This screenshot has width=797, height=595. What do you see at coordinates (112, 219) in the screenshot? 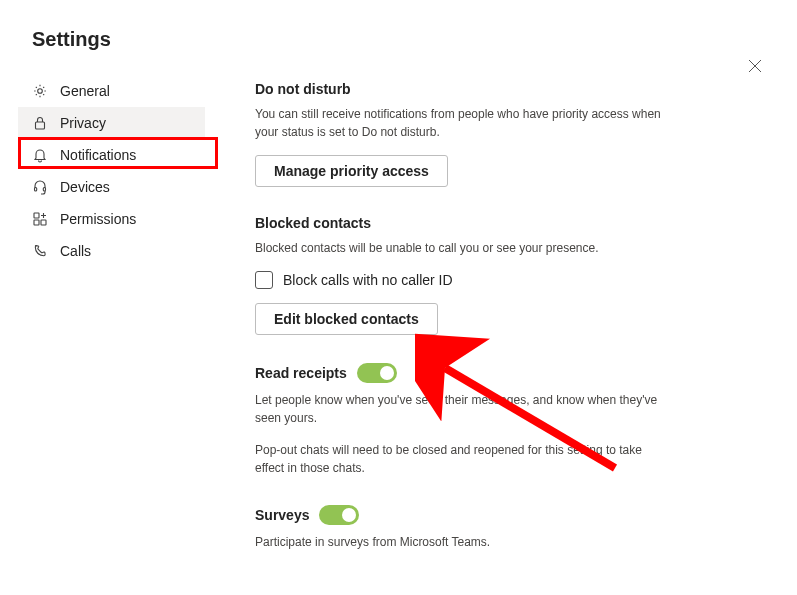
I see `sidebar-item-permissions: Permissions` at bounding box center [112, 219].